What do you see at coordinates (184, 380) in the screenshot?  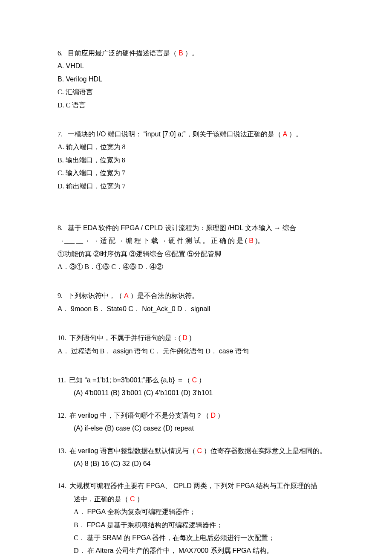 I see `q11-eq: ＝（` at bounding box center [184, 380].